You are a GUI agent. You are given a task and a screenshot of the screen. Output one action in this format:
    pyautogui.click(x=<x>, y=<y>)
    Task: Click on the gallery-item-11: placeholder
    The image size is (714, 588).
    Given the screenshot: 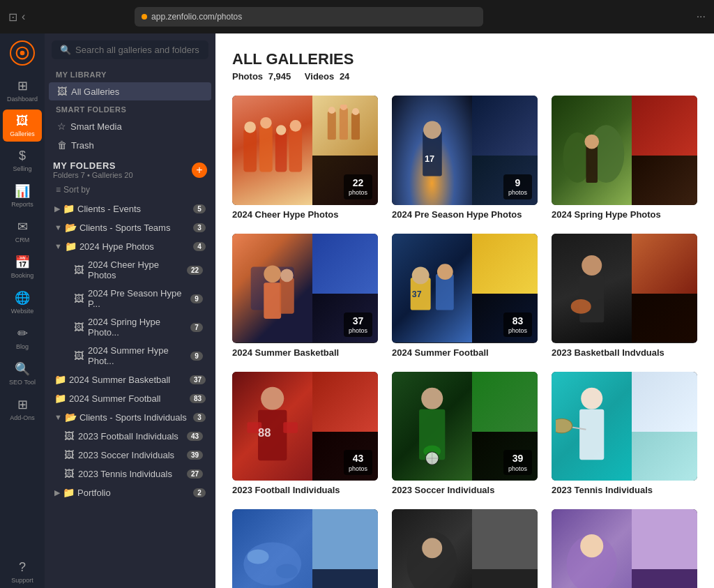 What is the action you would take?
    pyautogui.click(x=625, y=548)
    